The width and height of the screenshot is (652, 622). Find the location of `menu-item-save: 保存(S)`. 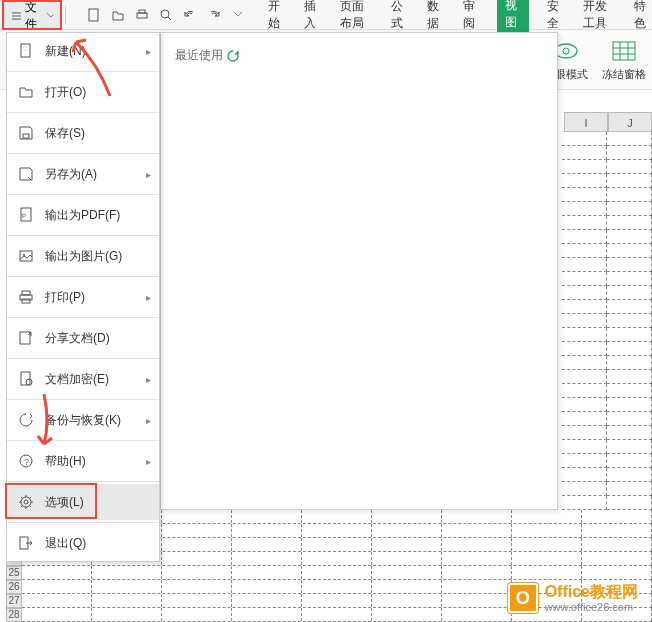

menu-item-save: 保存(S) is located at coordinates (83, 133).